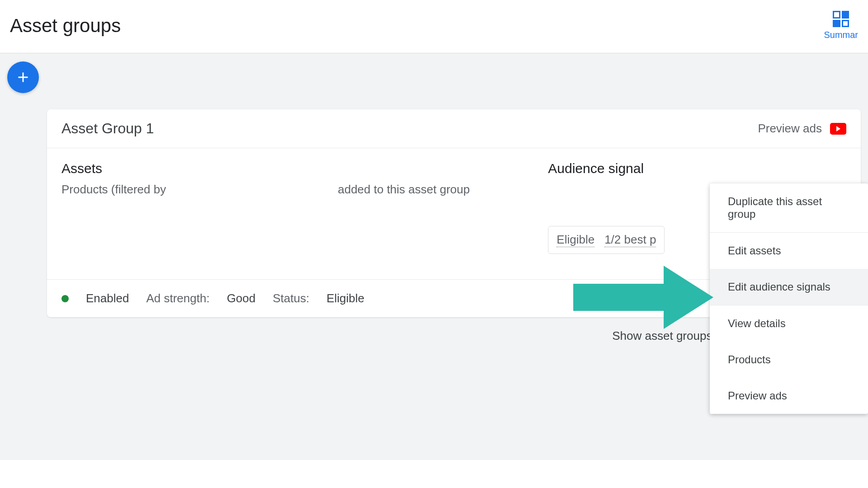 This screenshot has height=488, width=868. Describe the element at coordinates (454, 128) in the screenshot. I see `card-header: Asset Group 1 Preview ads` at that location.